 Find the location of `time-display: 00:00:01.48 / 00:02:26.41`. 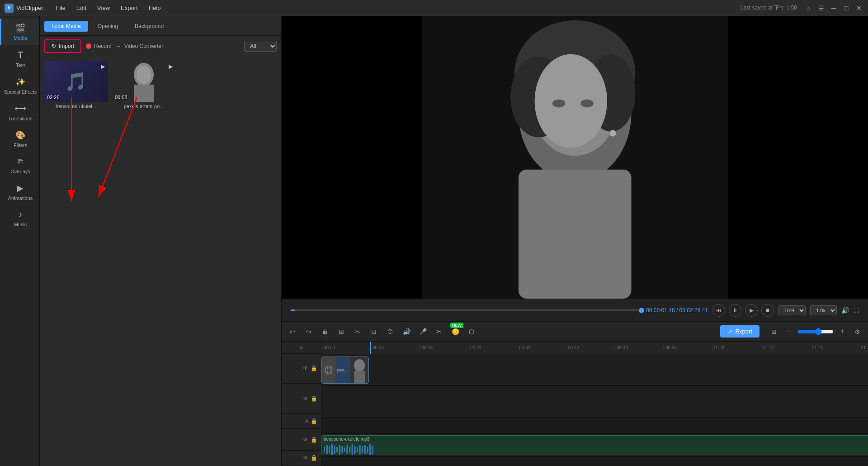

time-display: 00:00:01.48 / 00:02:26.41 is located at coordinates (677, 310).